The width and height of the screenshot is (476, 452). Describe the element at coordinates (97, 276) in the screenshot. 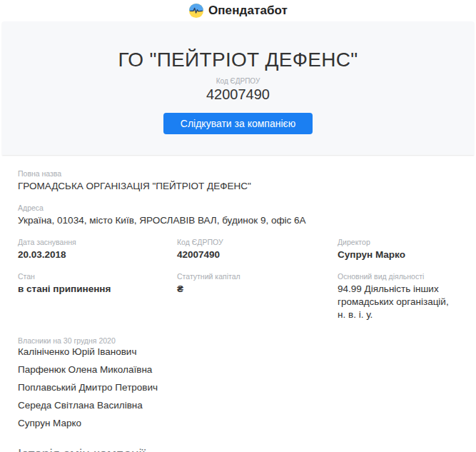

I see `field-label: Стан` at that location.